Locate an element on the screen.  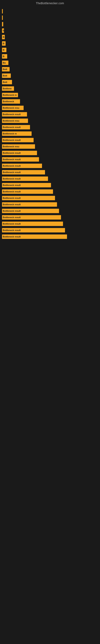
site-title: TheBottlenecker.com is located at coordinates (50, 3).